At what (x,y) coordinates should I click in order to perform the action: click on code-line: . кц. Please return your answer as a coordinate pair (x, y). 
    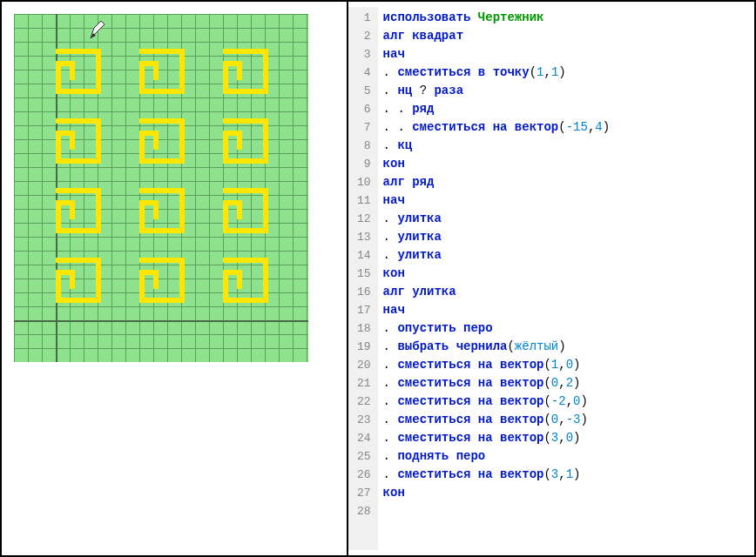
    Looking at the image, I should click on (496, 146).